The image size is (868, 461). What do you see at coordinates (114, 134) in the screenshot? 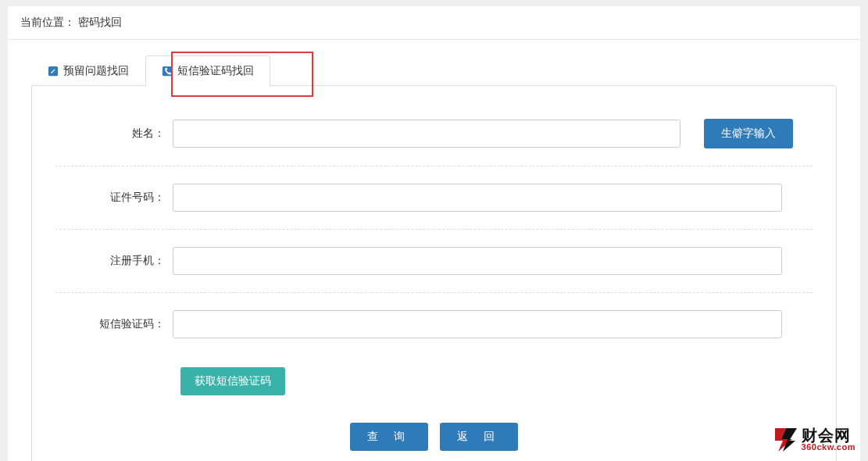
I see `name-label: 姓名：` at bounding box center [114, 134].